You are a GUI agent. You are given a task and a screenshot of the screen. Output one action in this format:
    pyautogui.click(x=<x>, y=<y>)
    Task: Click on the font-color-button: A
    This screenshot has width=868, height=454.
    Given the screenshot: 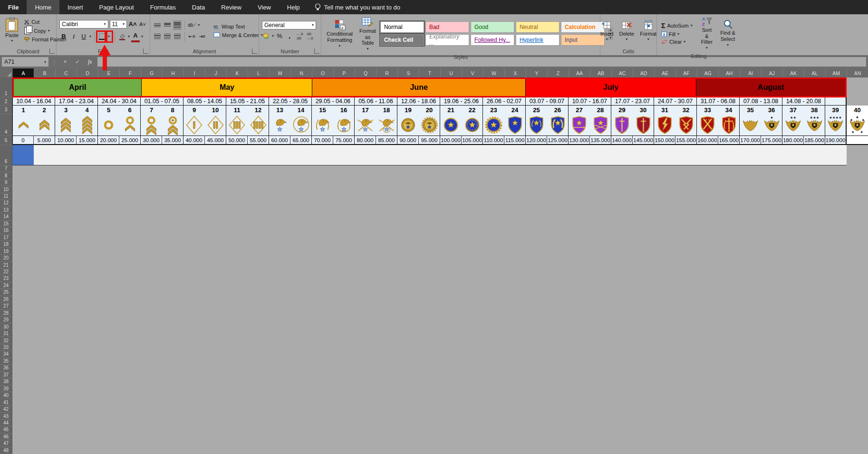 What is the action you would take?
    pyautogui.click(x=135, y=37)
    